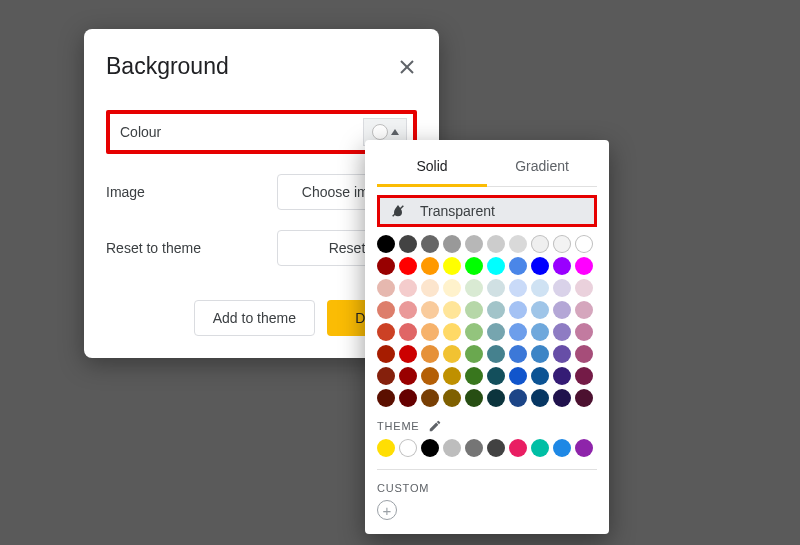  Describe the element at coordinates (154, 248) in the screenshot. I see `reset-label: Reset to theme` at that location.